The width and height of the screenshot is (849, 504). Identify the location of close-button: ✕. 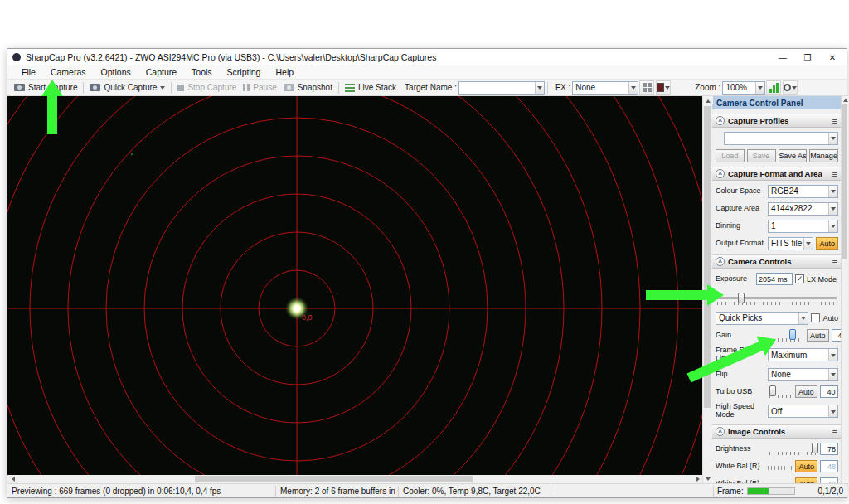
(832, 58).